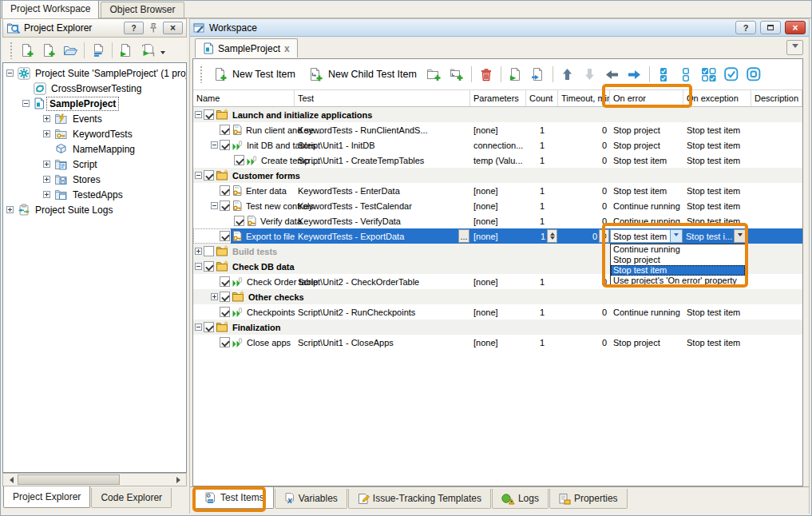 The width and height of the screenshot is (812, 516). I want to click on tree-item-project-suite-logs: Project Suite Logs, so click(94, 209).